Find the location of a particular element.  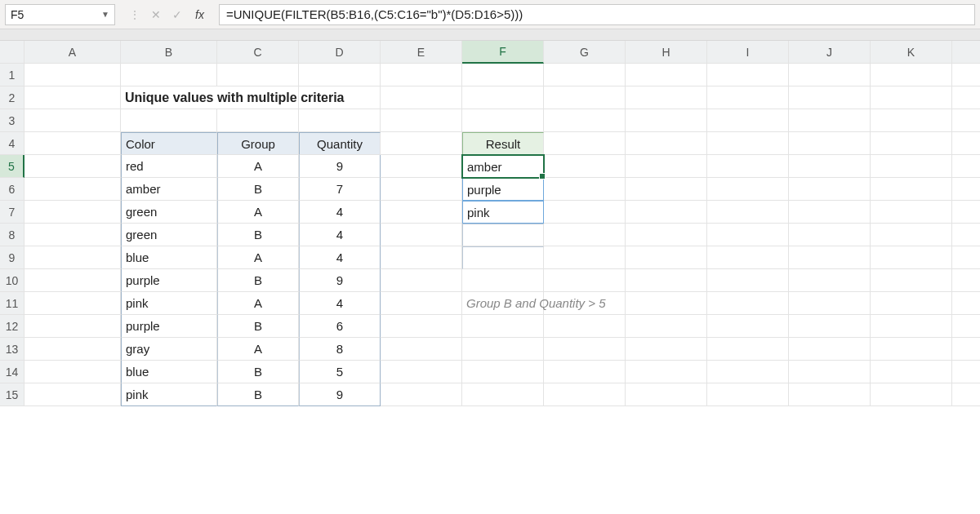

cell-J15 is located at coordinates (830, 395).